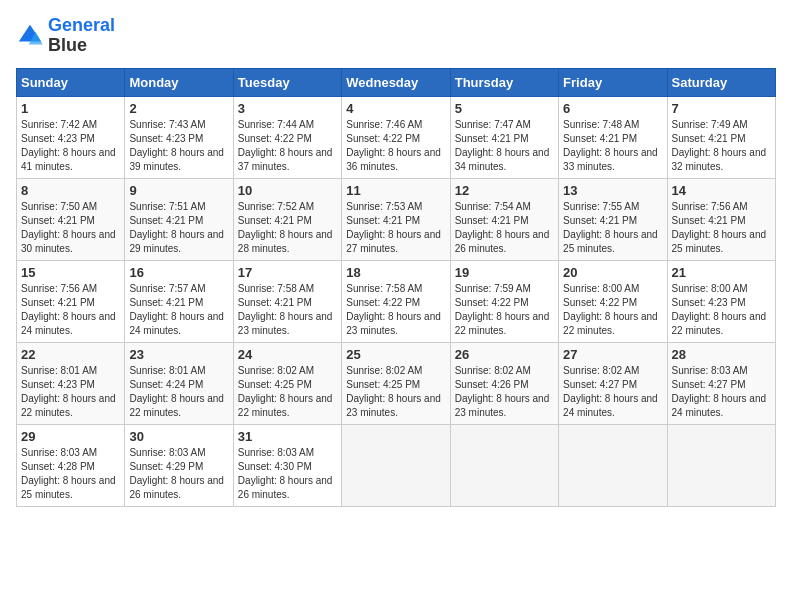  I want to click on calendar-cell: 13 Sunrise: 7:55 AMSunset: 4:21 PMDaylig…, so click(613, 219).